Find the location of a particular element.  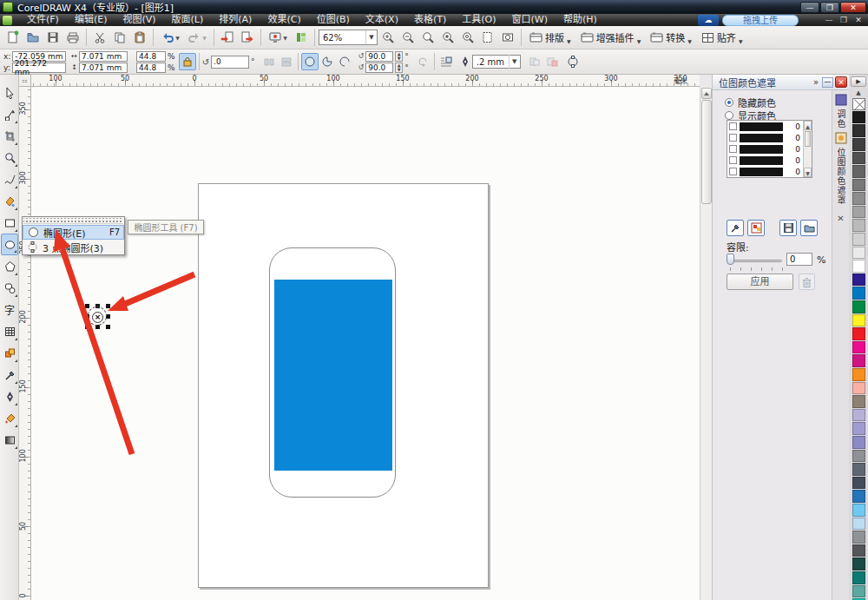

freehand-tool is located at coordinates (10, 179).